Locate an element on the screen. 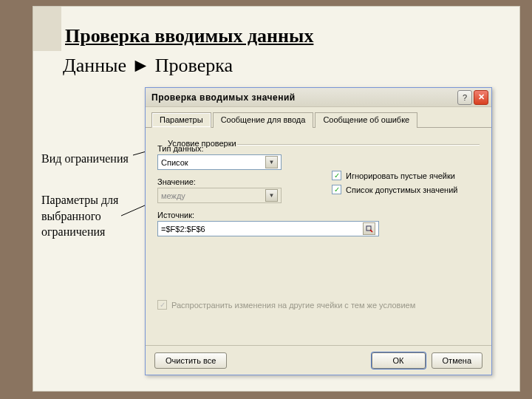 The width and height of the screenshot is (532, 399). propagate-label: Распространить изменения на другие ячейк… is located at coordinates (293, 305).